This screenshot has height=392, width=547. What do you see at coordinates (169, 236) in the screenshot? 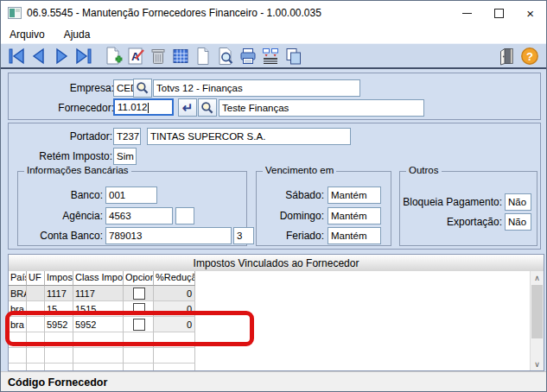
I see `conta-banco-field: 789013` at bounding box center [169, 236].